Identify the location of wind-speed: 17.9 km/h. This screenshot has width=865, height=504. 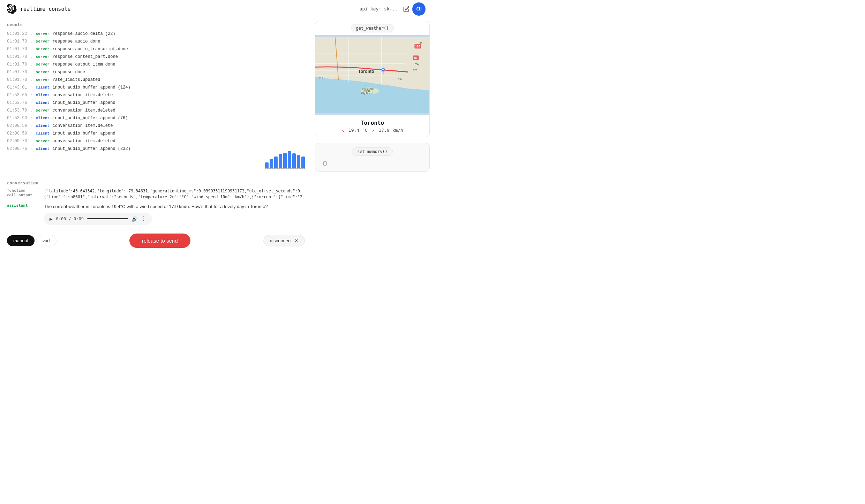
(391, 130).